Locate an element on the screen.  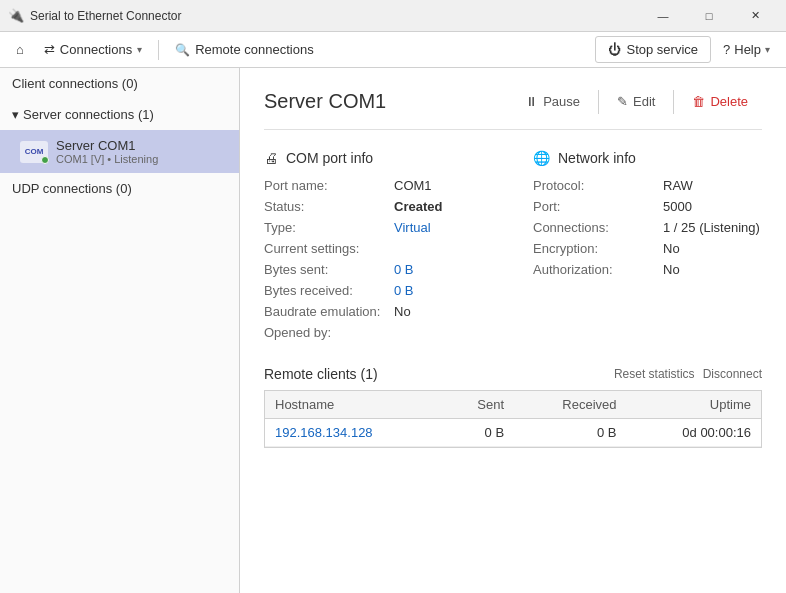
cell-received: 0 B is located at coordinates (570, 433).